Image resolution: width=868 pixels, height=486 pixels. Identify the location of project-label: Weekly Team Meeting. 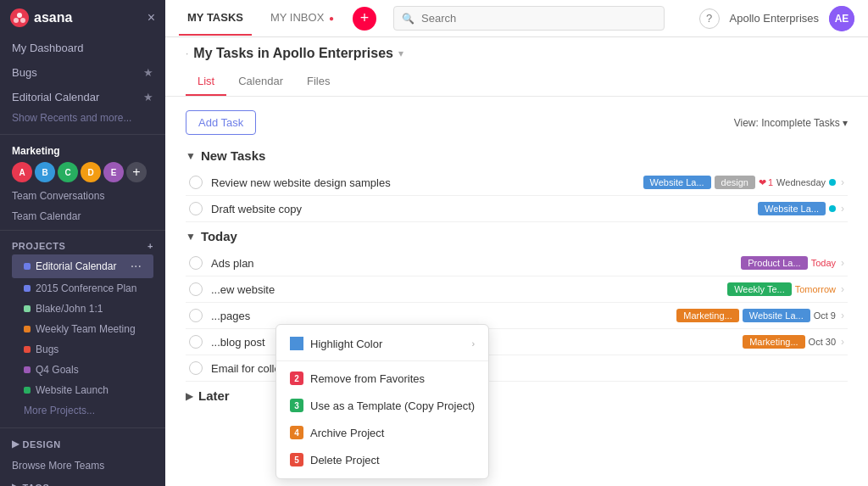
(86, 329).